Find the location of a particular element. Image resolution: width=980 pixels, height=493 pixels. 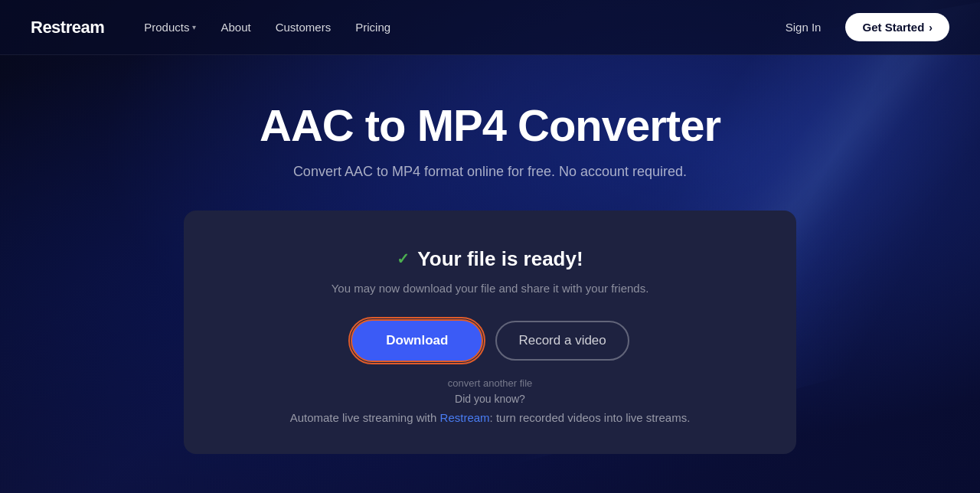

convert-another-link: convert another file is located at coordinates (490, 383).